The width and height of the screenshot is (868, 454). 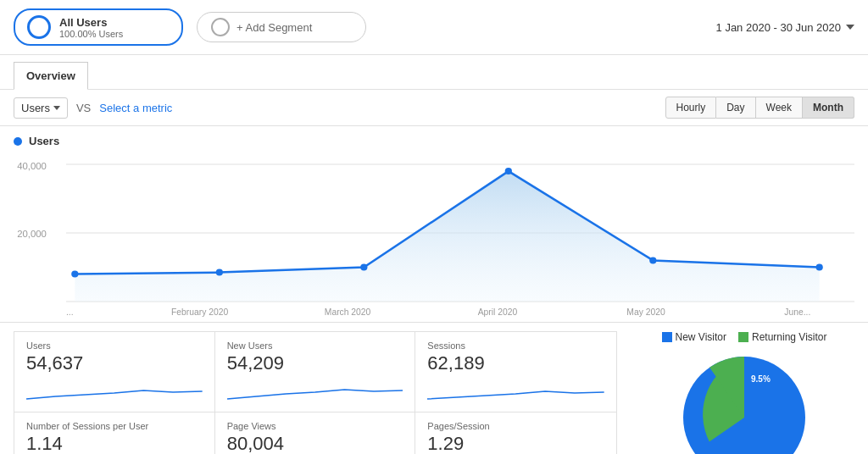 What do you see at coordinates (829, 108) in the screenshot?
I see `time-btn-month: Month` at bounding box center [829, 108].